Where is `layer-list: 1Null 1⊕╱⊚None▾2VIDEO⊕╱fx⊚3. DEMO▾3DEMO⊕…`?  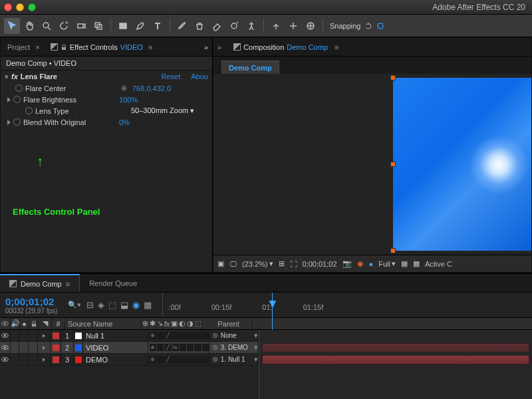
layer-list: 1Null 1⊕╱⊚None▾2VIDEO⊕╱fx⊚3. DEMO▾3DEMO⊕… is located at coordinates (130, 364).